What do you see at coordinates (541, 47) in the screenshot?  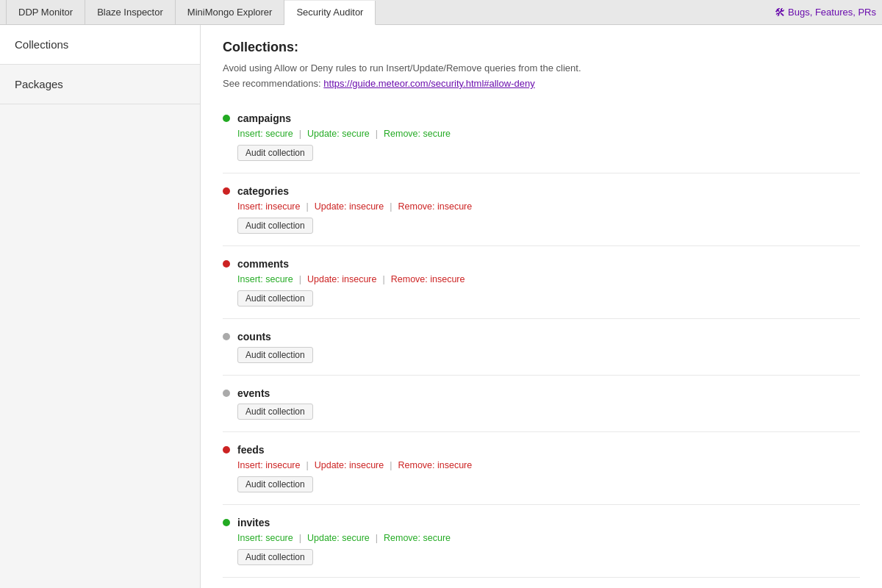 I see `page-title: Collections:` at bounding box center [541, 47].